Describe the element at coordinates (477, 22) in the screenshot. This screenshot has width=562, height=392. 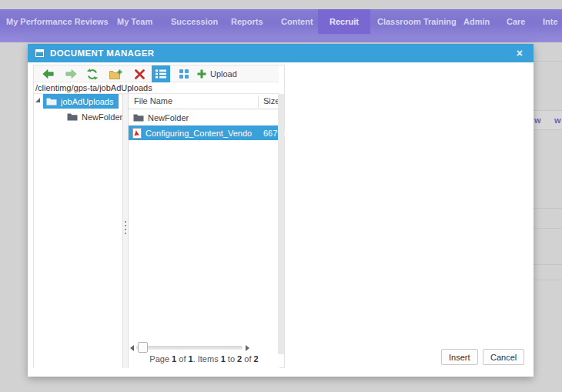
I see `nav-tab-admin: Admin` at that location.